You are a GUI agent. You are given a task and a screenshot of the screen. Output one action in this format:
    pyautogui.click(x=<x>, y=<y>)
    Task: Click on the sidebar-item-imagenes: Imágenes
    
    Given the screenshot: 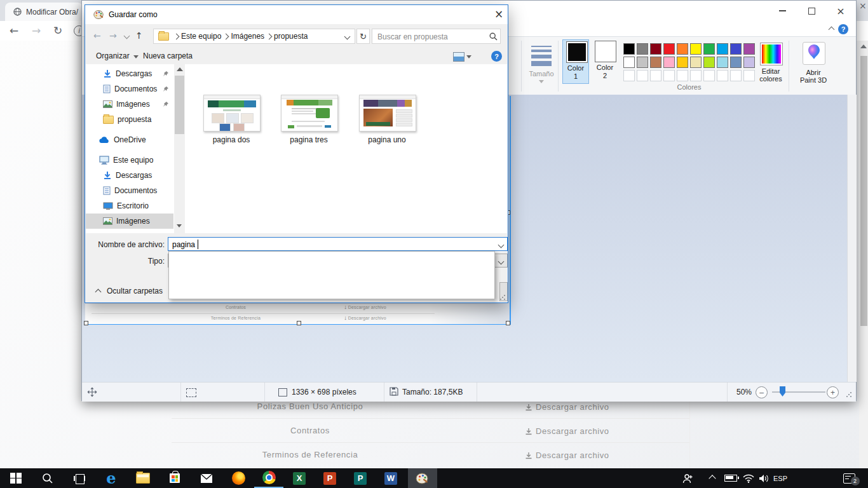 What is the action you would take?
    pyautogui.click(x=130, y=104)
    